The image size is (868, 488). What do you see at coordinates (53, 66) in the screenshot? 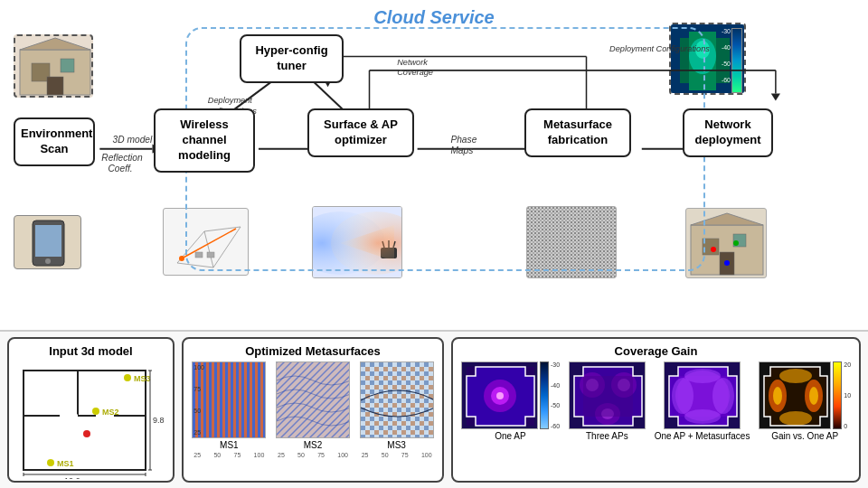
I see `env-scan-thumbnail` at bounding box center [53, 66].